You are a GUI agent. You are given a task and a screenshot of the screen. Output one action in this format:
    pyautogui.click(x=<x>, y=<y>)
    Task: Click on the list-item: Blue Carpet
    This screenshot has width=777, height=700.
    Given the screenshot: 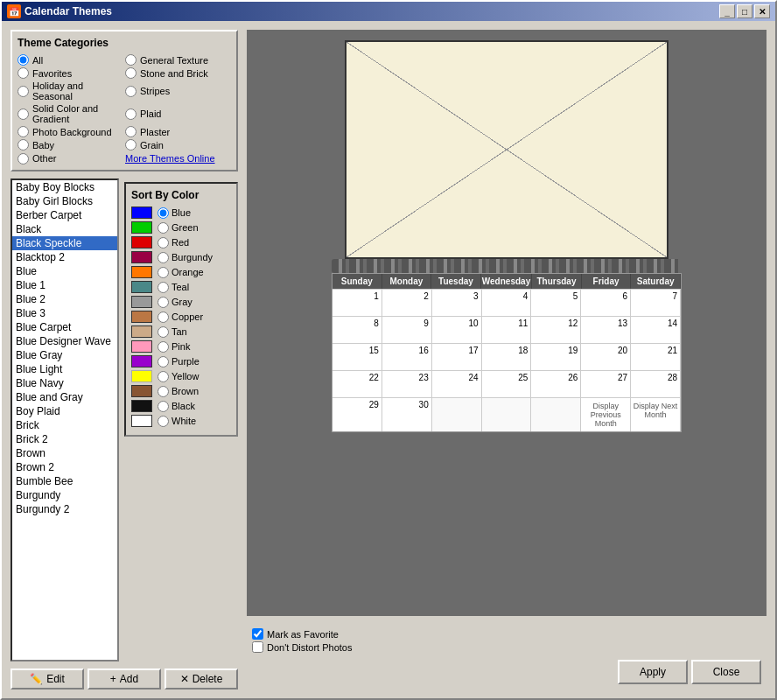 What is the action you would take?
    pyautogui.click(x=65, y=327)
    